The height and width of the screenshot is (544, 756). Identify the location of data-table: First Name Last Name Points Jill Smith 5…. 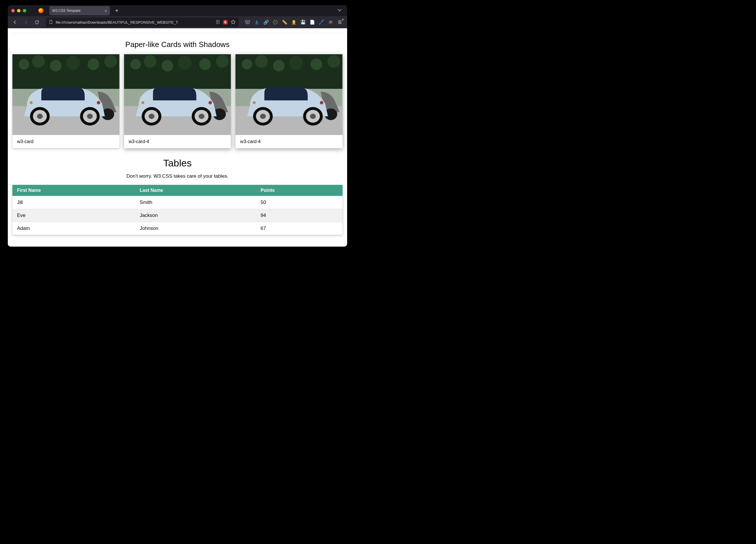
(177, 210).